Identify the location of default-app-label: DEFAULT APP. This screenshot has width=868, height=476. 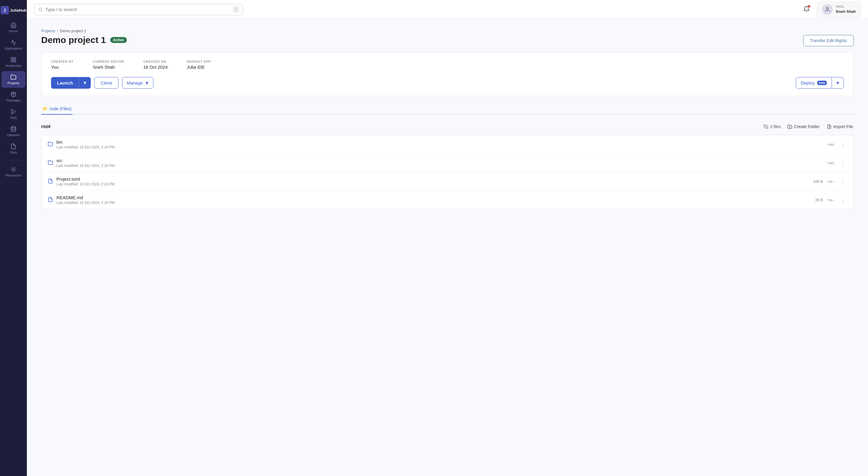
(199, 61).